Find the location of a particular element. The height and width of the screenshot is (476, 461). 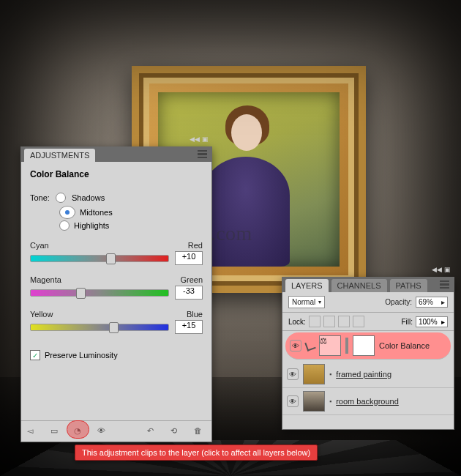

radio-highlights is located at coordinates (64, 226).